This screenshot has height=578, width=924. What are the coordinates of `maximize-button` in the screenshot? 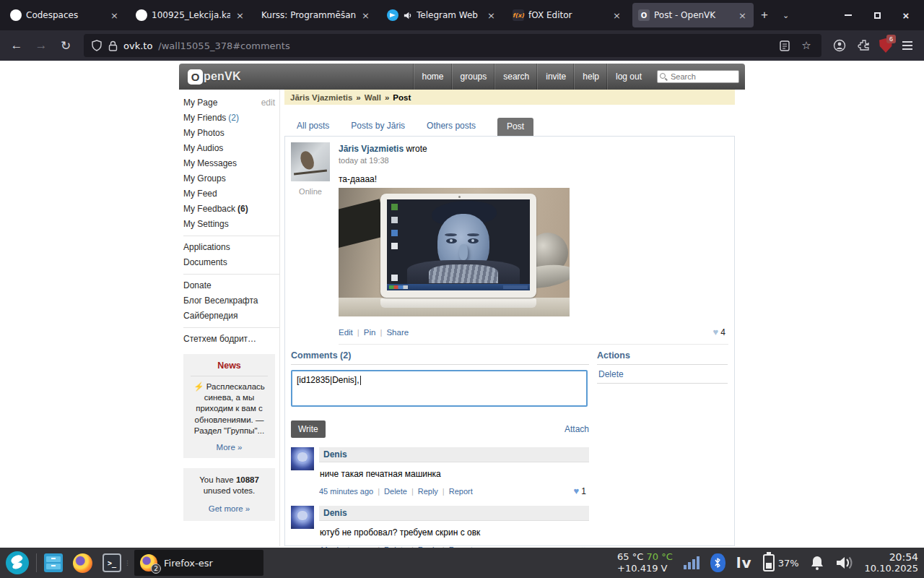 It's located at (877, 15).